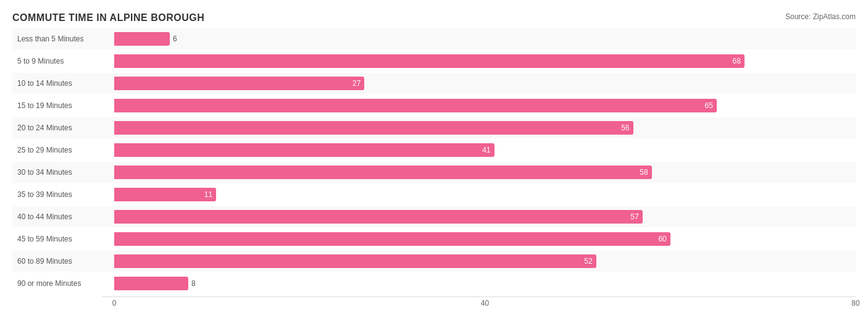 The height and width of the screenshot is (323, 868). I want to click on bar-fill: 6, so click(142, 39).